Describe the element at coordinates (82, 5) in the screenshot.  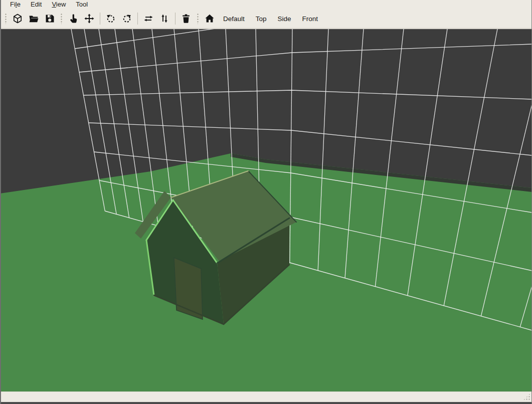
I see `menu-tool: Tool` at that location.